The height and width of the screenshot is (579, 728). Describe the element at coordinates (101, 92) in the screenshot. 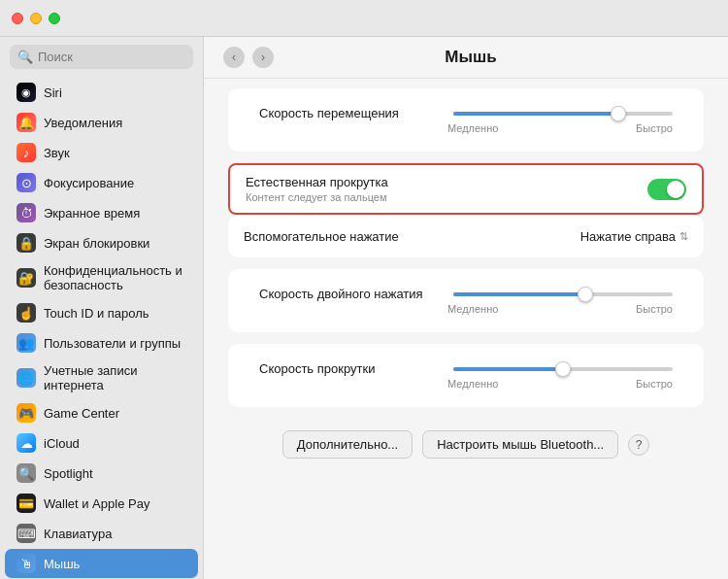

I see `sidebar-item-siri: ◉ Siri` at that location.